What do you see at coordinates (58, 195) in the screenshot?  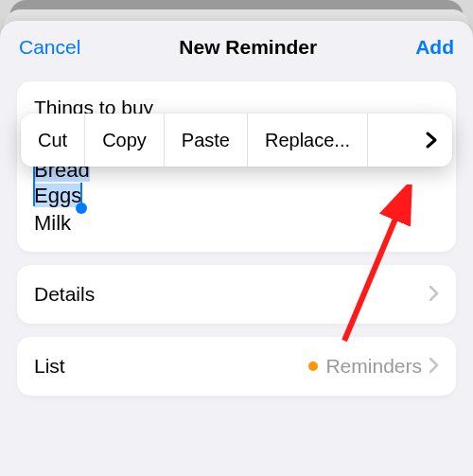 I see `notes-selected-word: Eggs` at bounding box center [58, 195].